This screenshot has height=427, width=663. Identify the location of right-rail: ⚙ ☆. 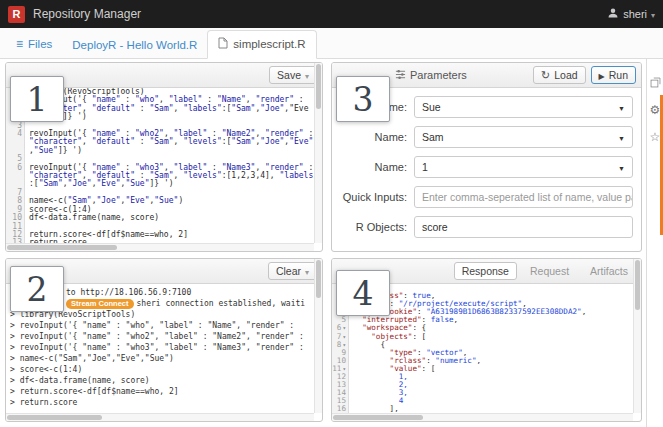
(654, 243).